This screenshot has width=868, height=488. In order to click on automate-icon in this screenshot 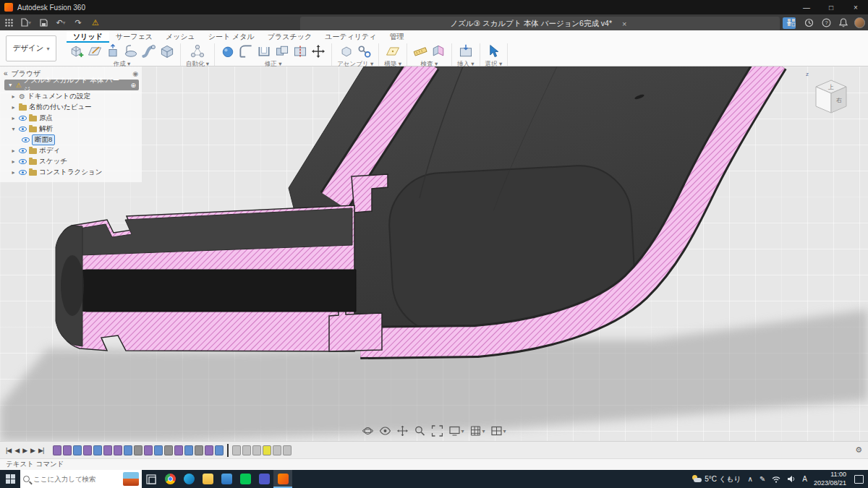, I will do `click(197, 51)`.